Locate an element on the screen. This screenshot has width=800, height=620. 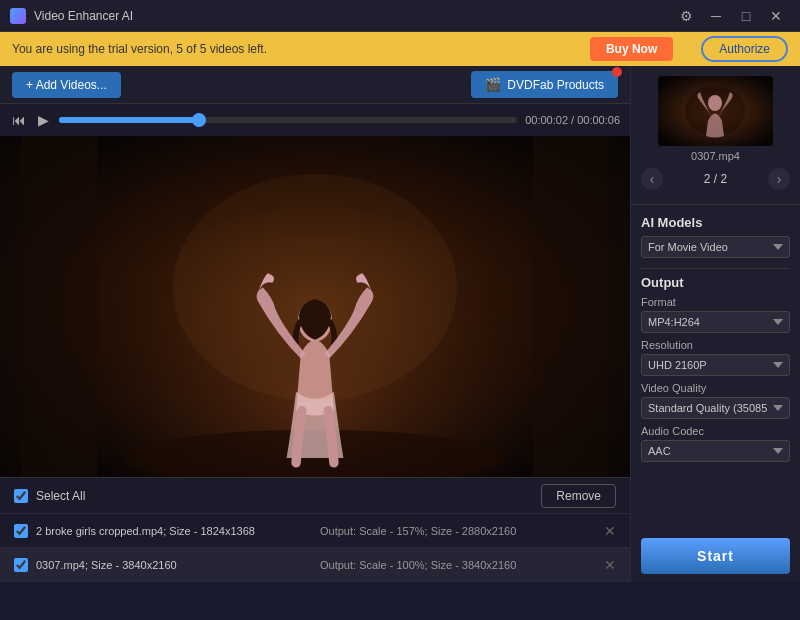
output-title: Output is located at coordinates (716, 282).